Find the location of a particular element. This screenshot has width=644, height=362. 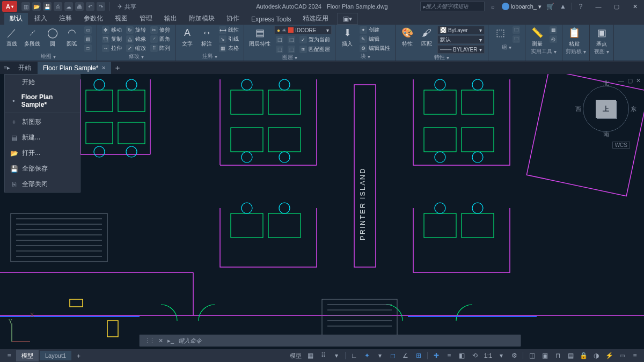

ribbon-tab-more: ▣▾ is located at coordinates (348, 19).